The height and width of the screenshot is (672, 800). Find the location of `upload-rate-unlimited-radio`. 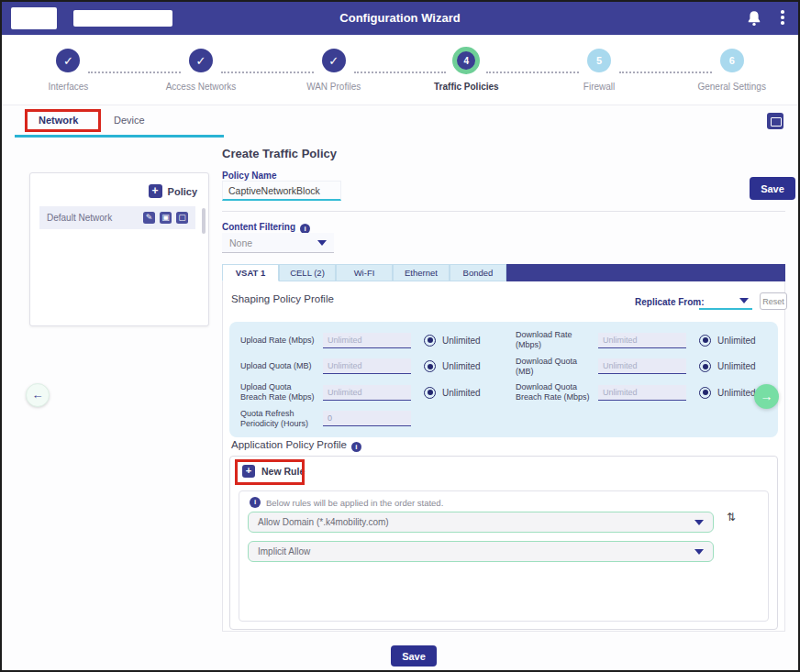

upload-rate-unlimited-radio is located at coordinates (429, 341).